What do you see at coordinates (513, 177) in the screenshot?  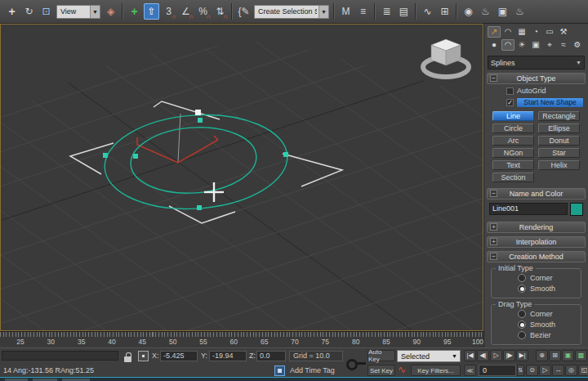 I see `shape-button-section: Section` at bounding box center [513, 177].